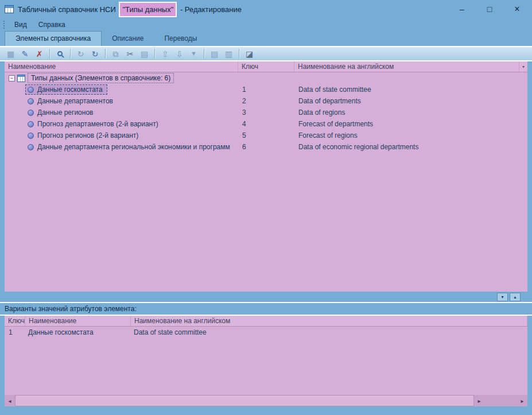 The width and height of the screenshot is (532, 415). What do you see at coordinates (266, 113) in the screenshot?
I see `element-key: 3` at bounding box center [266, 113].